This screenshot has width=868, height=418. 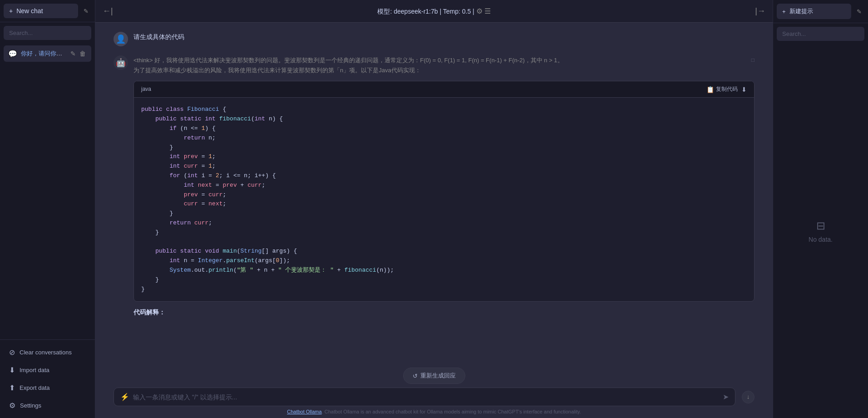 I want to click on regenerate-label: 重新生成回应, so click(x=438, y=376).